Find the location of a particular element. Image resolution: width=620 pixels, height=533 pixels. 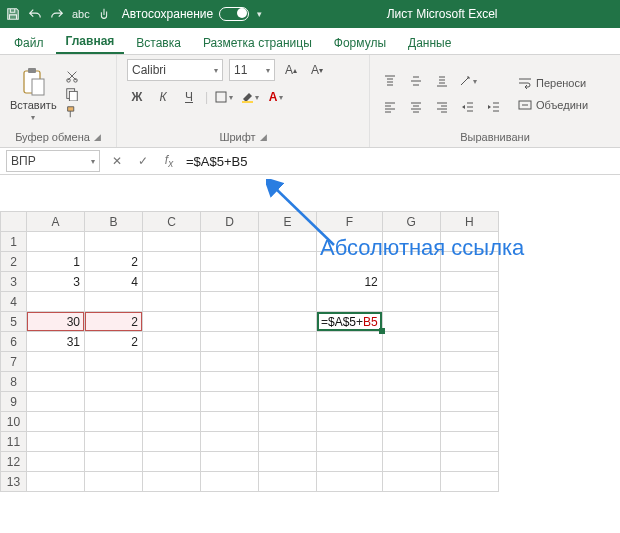

tab-file: Файл is located at coordinates (29, 43).